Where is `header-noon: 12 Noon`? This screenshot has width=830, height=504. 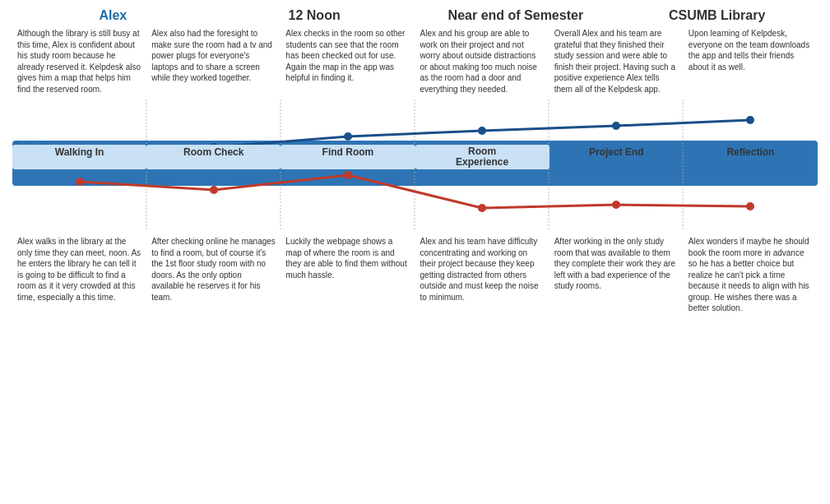 header-noon: 12 Noon is located at coordinates (314, 16).